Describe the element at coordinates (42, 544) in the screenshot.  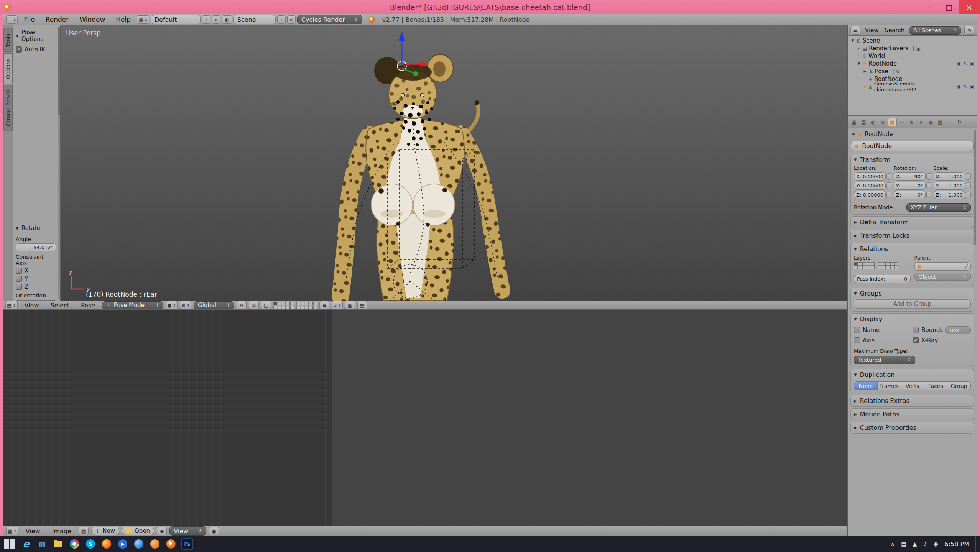
I see `task-view-icon: ▥` at that location.